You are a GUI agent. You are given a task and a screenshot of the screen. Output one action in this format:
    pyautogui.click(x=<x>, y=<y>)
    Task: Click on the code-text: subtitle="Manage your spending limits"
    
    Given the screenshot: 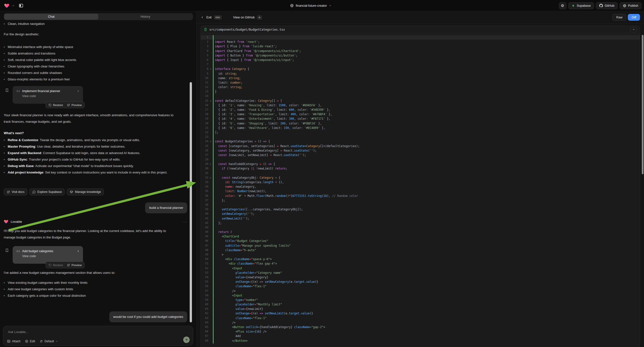 What is the action you would take?
    pyautogui.click(x=252, y=246)
    